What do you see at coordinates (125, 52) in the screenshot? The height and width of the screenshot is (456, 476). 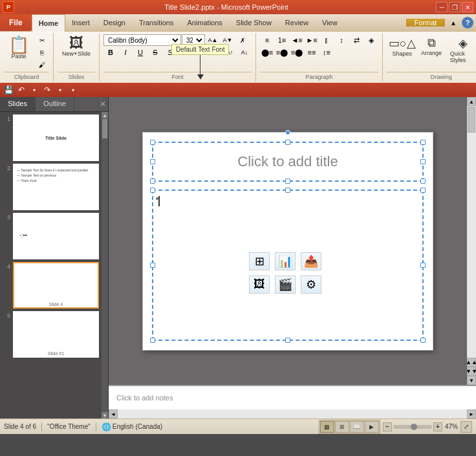 I see `italic-button: I` at bounding box center [125, 52].